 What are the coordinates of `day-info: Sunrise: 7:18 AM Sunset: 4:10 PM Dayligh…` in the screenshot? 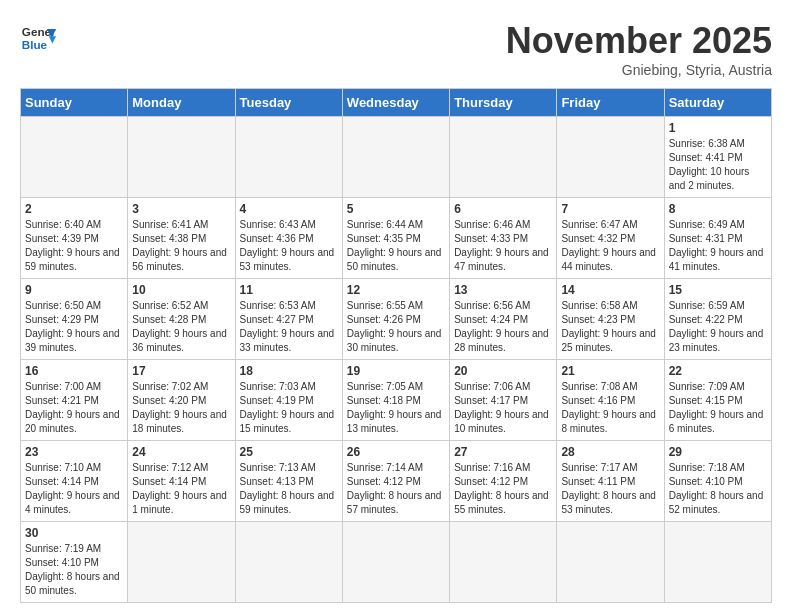 It's located at (718, 489).